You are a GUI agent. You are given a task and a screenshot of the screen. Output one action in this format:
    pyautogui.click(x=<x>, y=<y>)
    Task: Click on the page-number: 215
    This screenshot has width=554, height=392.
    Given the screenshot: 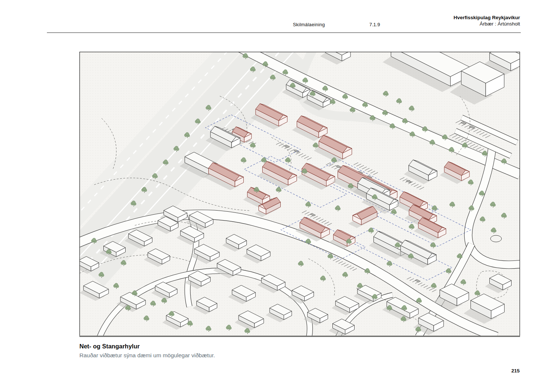 What is the action you would take?
    pyautogui.click(x=516, y=371)
    